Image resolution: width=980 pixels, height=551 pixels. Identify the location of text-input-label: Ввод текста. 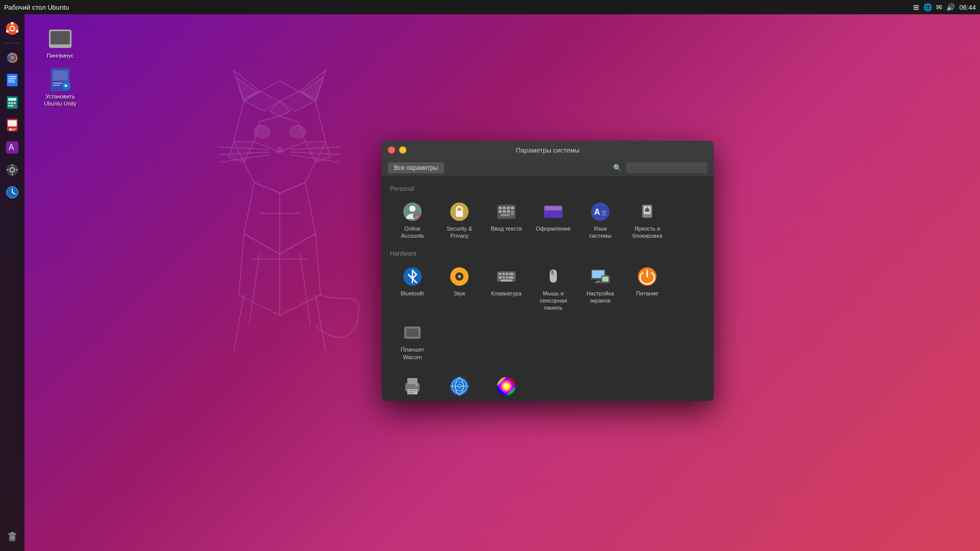
(506, 229).